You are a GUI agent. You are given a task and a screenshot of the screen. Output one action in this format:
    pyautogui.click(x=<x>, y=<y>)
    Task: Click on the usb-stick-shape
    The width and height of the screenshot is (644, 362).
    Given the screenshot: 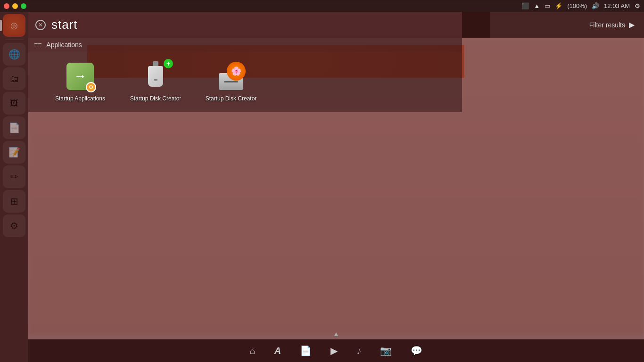 What is the action you would take?
    pyautogui.click(x=156, y=76)
    